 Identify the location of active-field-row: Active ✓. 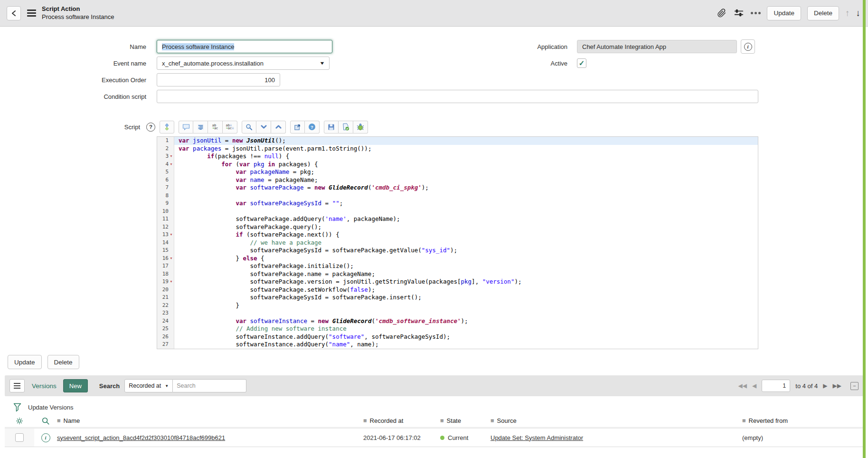
(539, 63).